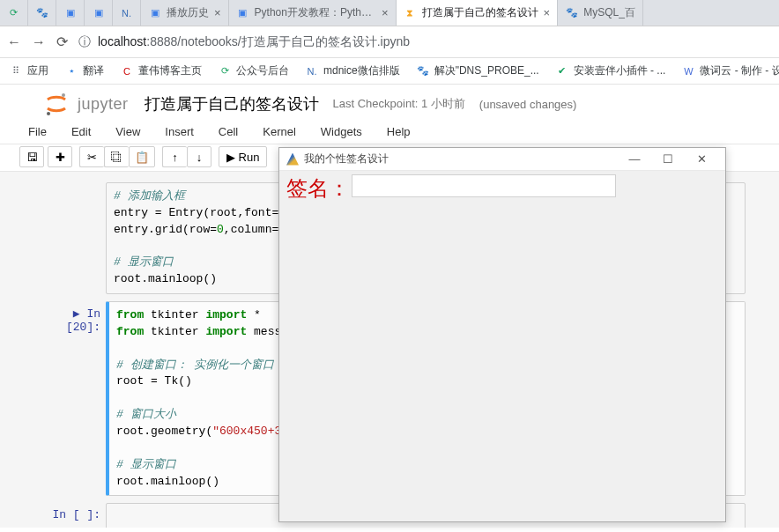 Image resolution: width=779 pixels, height=532 pixels. What do you see at coordinates (103, 104) in the screenshot?
I see `jupyter-brand: jupyter` at bounding box center [103, 104].